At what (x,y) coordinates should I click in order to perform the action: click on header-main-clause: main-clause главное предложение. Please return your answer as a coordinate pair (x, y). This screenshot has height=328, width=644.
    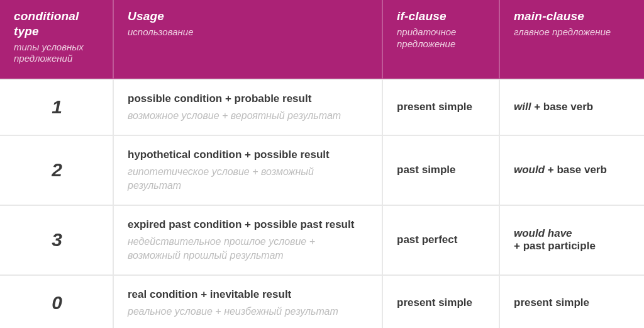
    Looking at the image, I should click on (572, 40).